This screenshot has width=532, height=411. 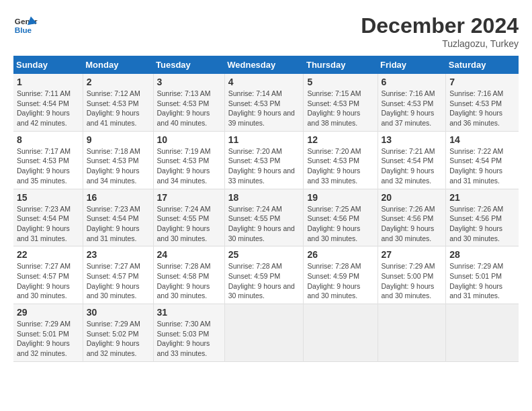 I want to click on calendar-cell: 29 Sunrise: 7:29 AMSunset: 5:01 PMDaylig…, so click(x=48, y=333).